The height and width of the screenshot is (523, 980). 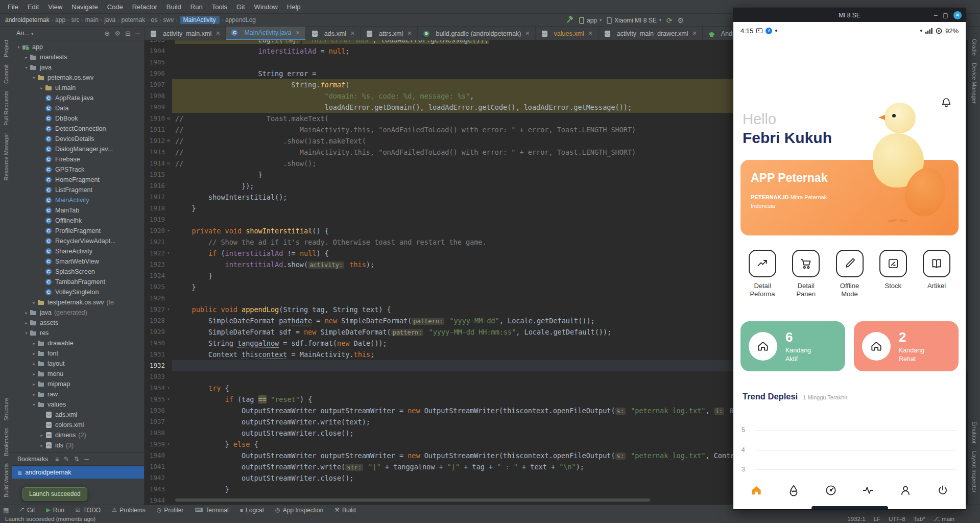 I want to click on tool-window-button-pull-requests: Pull Requests, so click(x=6, y=108).